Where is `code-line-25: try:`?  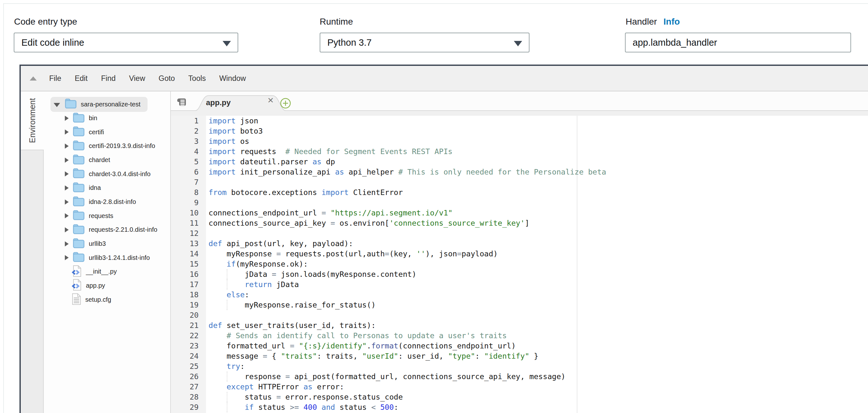
code-line-25: try: is located at coordinates (538, 366).